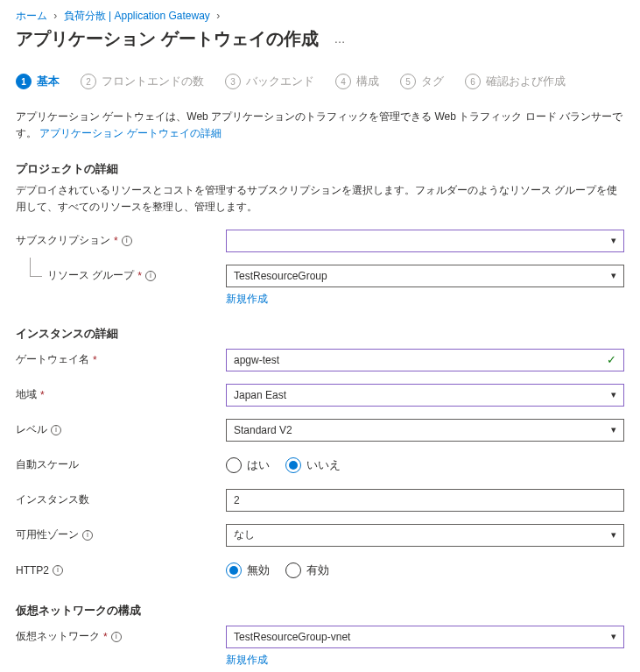 The height and width of the screenshot is (672, 640). I want to click on breadcrumb-home: ホーム, so click(32, 16).